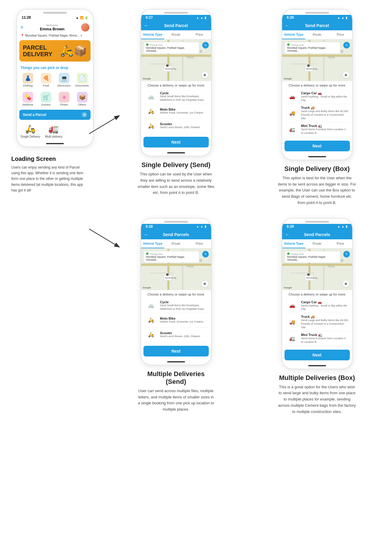  I want to click on tabs-bar-4: Vehicle Type Route Price, so click(317, 244).